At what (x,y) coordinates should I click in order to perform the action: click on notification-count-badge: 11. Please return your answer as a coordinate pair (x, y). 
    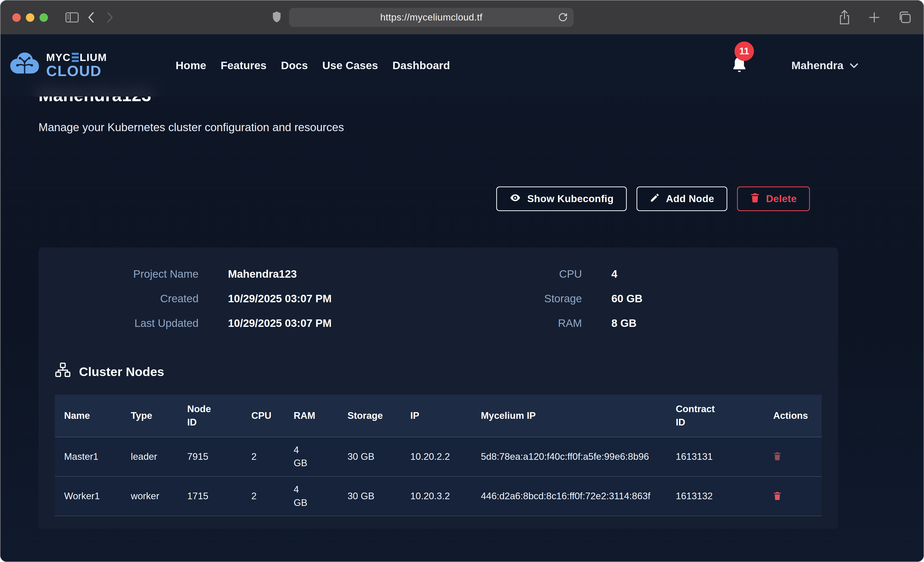
    Looking at the image, I should click on (744, 51).